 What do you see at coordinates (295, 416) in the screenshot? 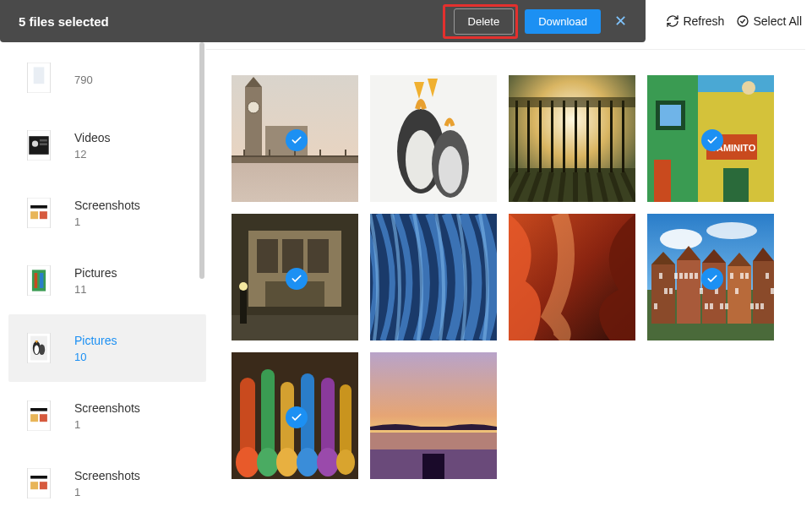
I see `photo-hookah` at bounding box center [295, 416].